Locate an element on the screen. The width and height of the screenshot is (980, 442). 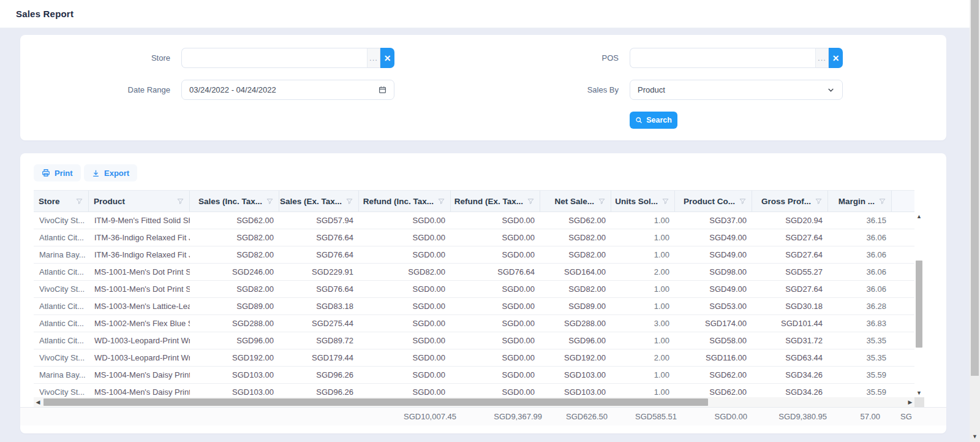
column-header-label: Margin ... is located at coordinates (856, 201).